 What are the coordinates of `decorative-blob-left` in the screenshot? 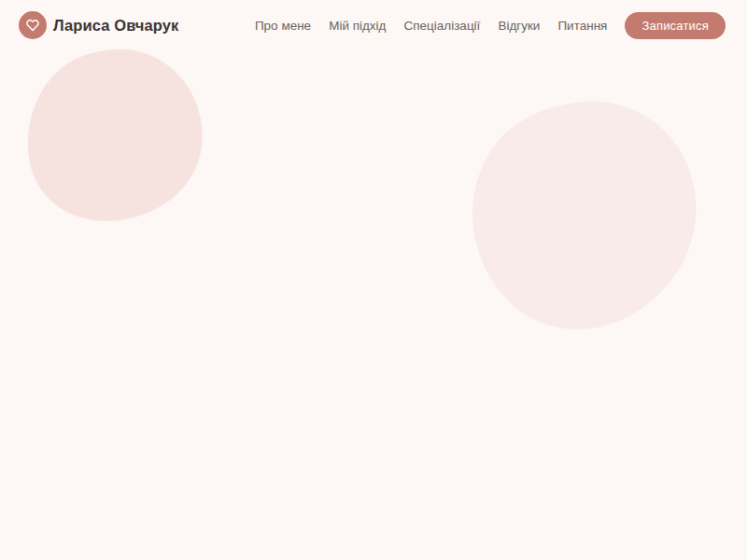 It's located at (114, 137).